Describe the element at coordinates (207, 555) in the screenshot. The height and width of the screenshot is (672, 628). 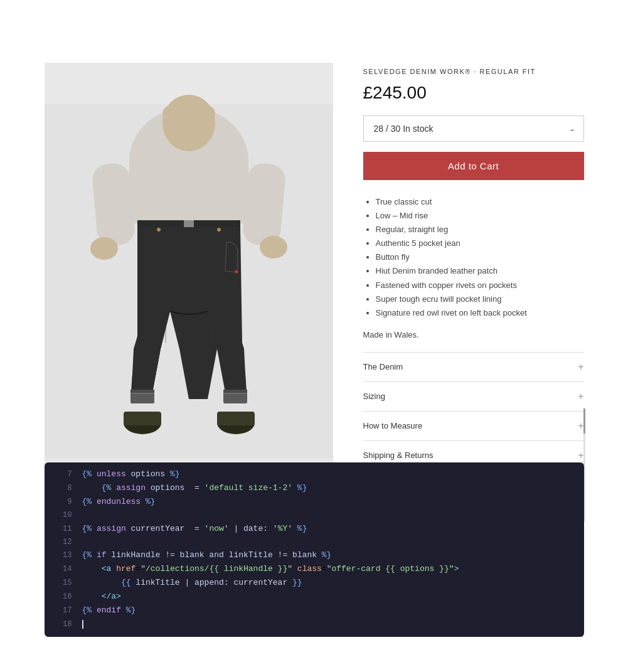
I see `code-content: {% if linkHandle != blank and linkTitle …` at that location.